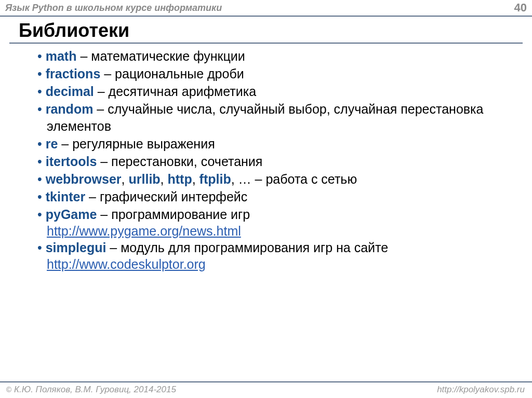  What do you see at coordinates (113, 8) in the screenshot?
I see `header-title: Язык Python в школьном курсе информатики` at bounding box center [113, 8].